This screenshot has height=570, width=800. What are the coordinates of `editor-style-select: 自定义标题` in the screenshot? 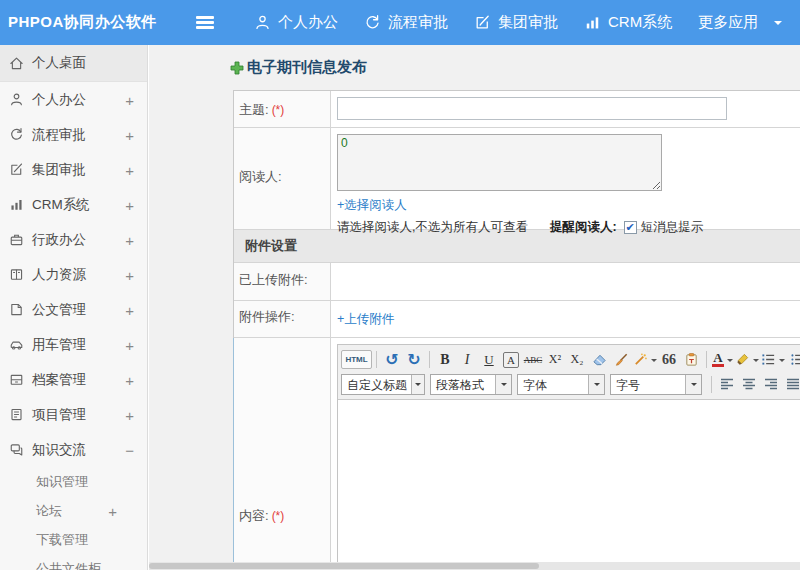 It's located at (383, 384).